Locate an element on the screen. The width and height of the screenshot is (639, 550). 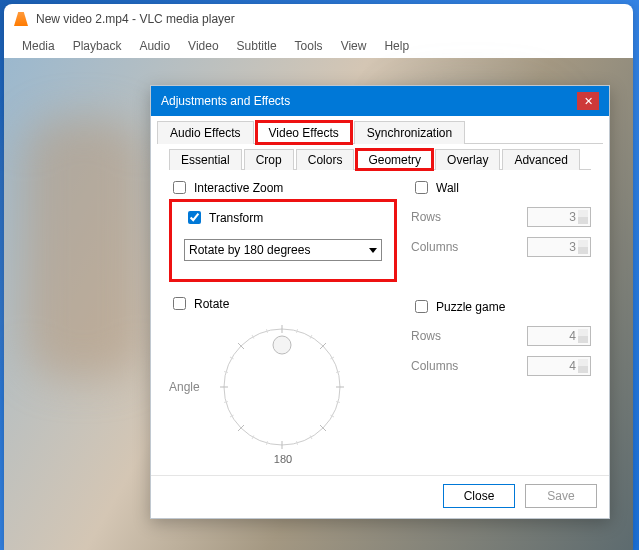
tab-audio-effects: Audio Effects is located at coordinates (206, 132).